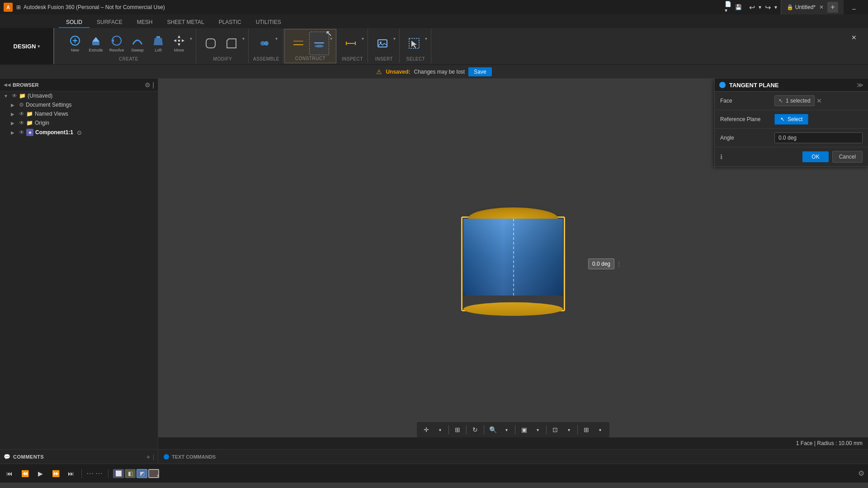  Describe the element at coordinates (319, 43) in the screenshot. I see `tangent-plane-icon` at that location.